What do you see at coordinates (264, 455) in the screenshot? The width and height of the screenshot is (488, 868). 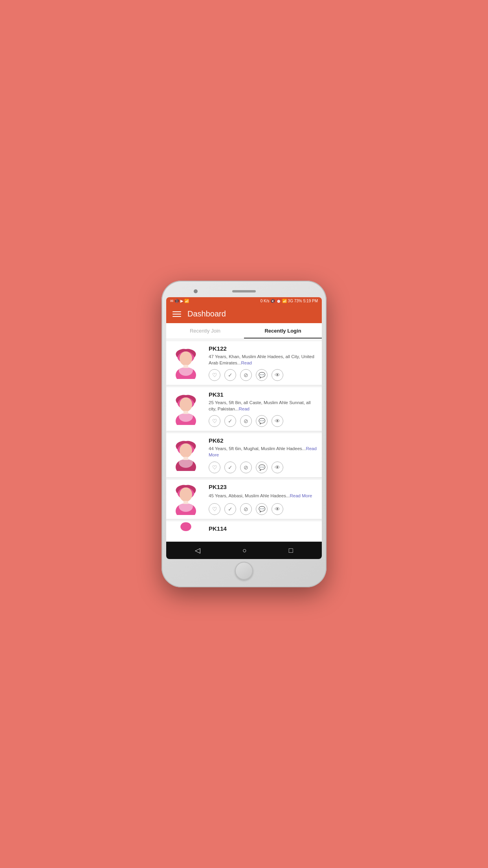 I see `profile-info-pk62: PK62 44 Years, 5ft 6in, Mughal, Muslim A…` at bounding box center [264, 455].